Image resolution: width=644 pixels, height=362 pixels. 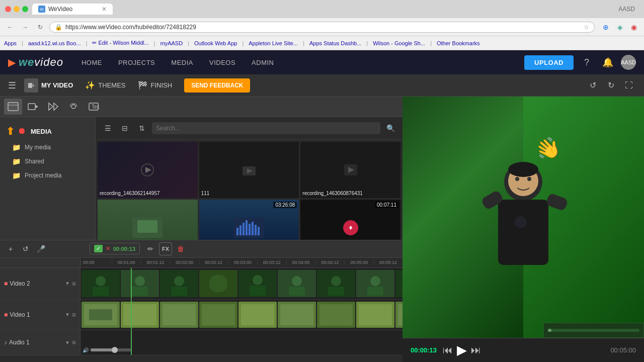 What do you see at coordinates (608, 62) in the screenshot?
I see `notifications-icon: 🔔` at bounding box center [608, 62].